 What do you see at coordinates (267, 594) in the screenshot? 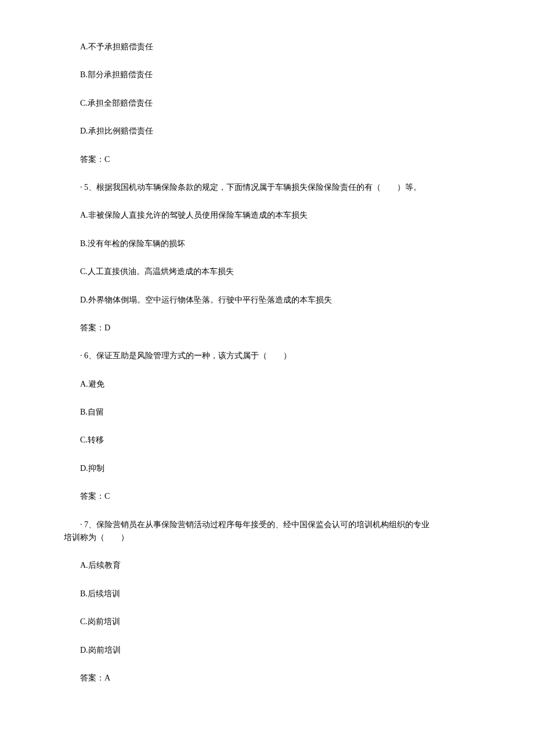
I see `option-b: B.后续培训` at bounding box center [267, 594].